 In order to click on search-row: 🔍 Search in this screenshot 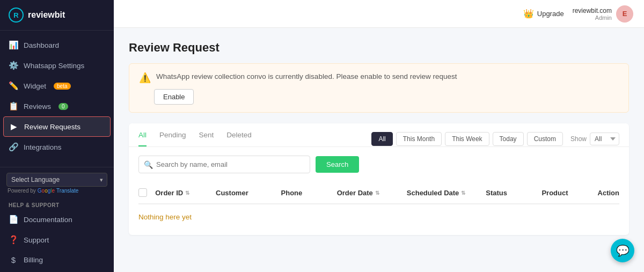, I will do `click(379, 164)`.